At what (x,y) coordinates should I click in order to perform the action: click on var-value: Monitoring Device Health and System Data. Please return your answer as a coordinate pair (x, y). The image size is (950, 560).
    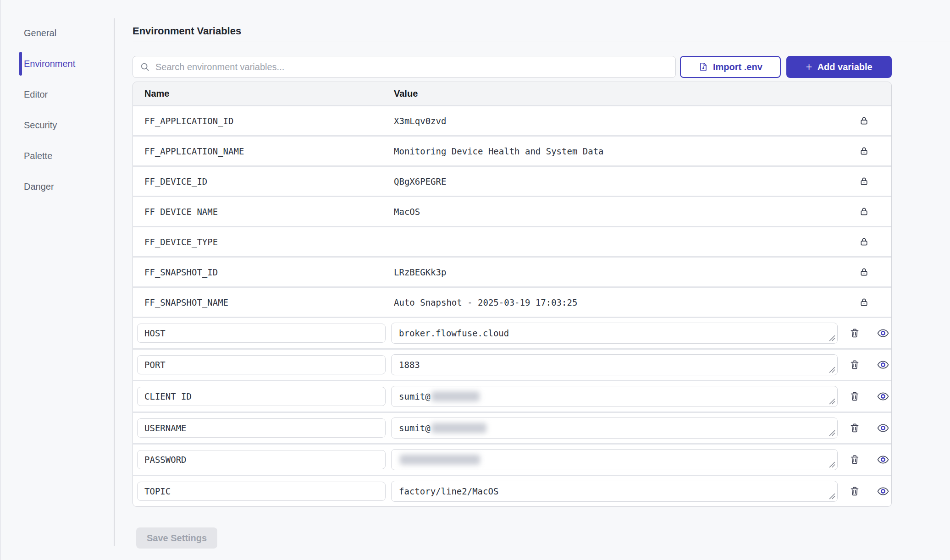
    Looking at the image, I should click on (621, 151).